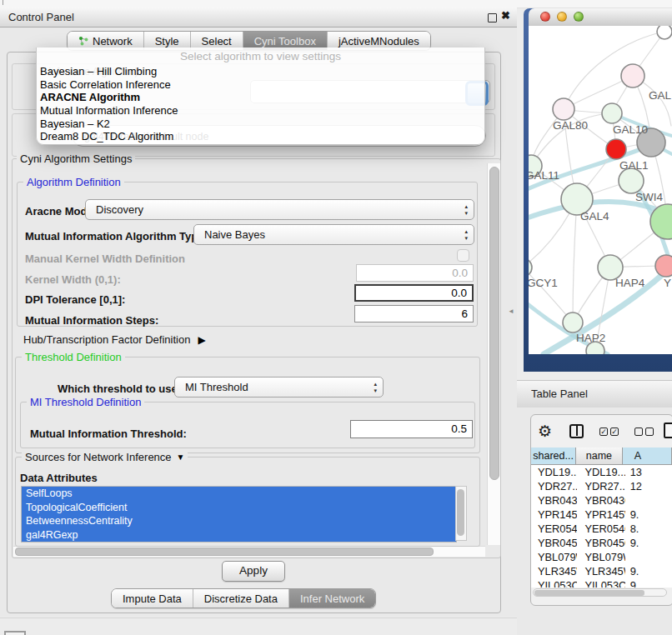  Describe the element at coordinates (414, 293) in the screenshot. I see `dpi-tolerance-field: 0.0` at that location.